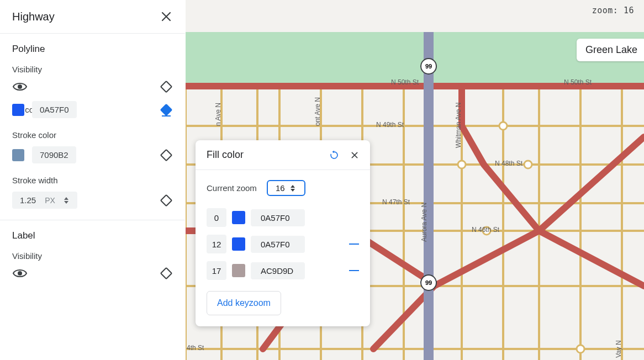 The width and height of the screenshot is (644, 360). What do you see at coordinates (93, 109) in the screenshot?
I see `fill-color-row: 0A57F0` at bounding box center [93, 109].